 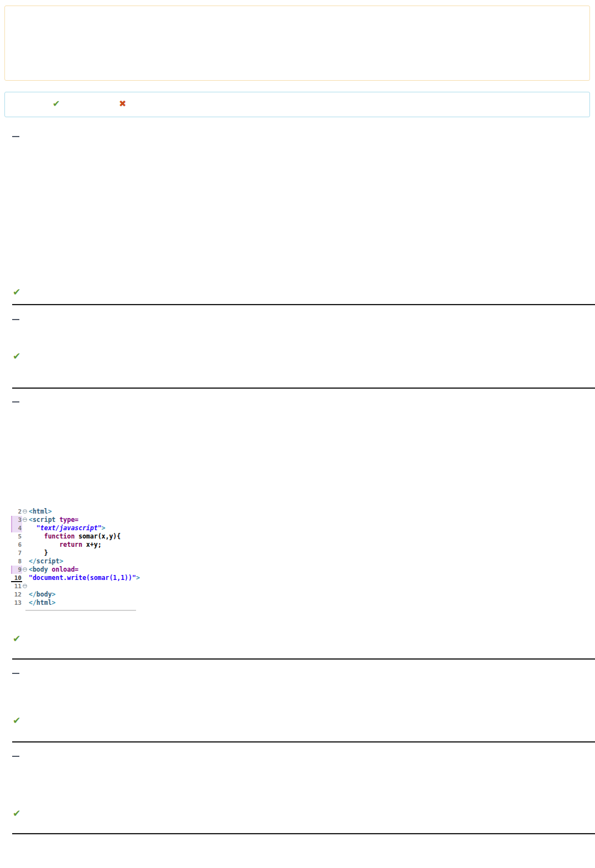 I want to click on code-text: "document.write(somar(1,1))">, so click(x=84, y=578).